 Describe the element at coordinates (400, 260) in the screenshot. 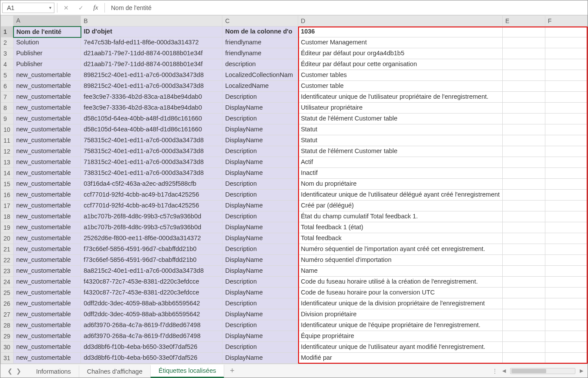

I see `cell: Numéro séquentiel d'importation` at that location.